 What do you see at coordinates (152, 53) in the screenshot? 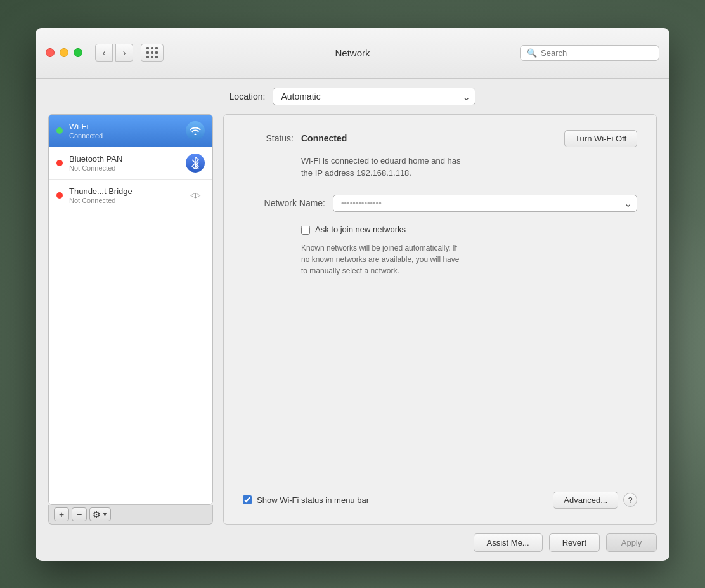
I see `apps-grid-button` at bounding box center [152, 53].